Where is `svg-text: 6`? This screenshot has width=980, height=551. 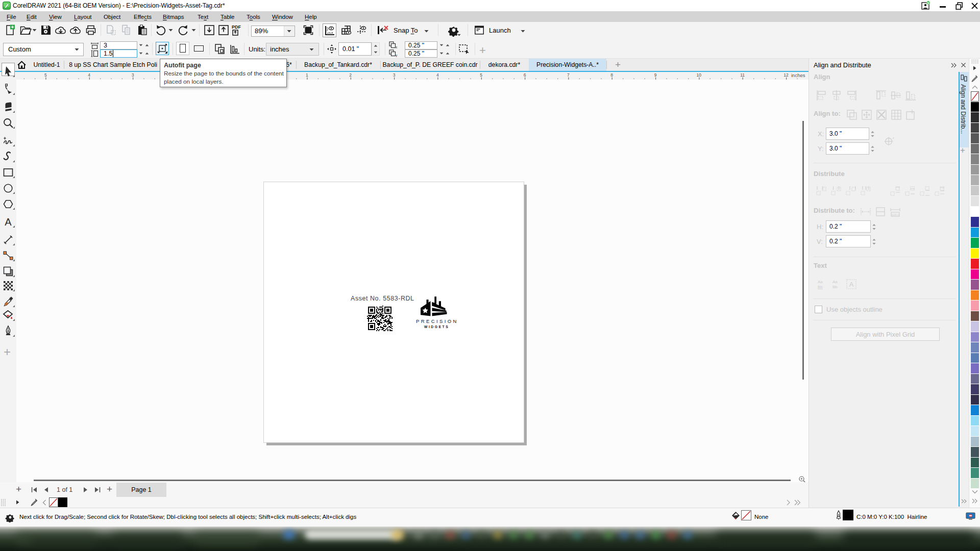 svg-text: 6 is located at coordinates (525, 75).